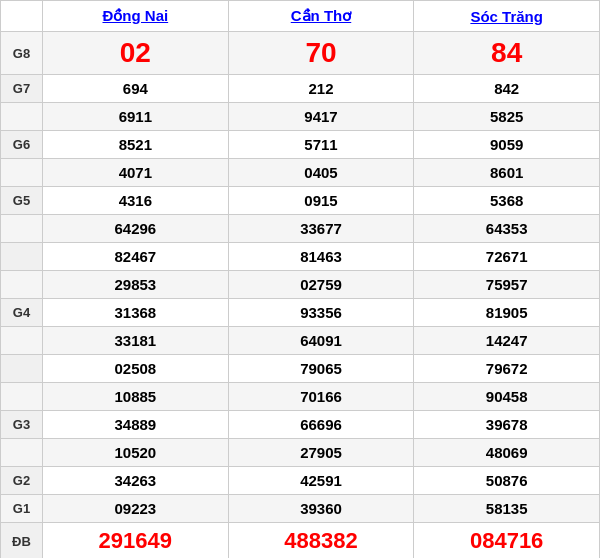 Image resolution: width=600 pixels, height=558 pixels. What do you see at coordinates (321, 369) in the screenshot?
I see `cell-col2: 79065` at bounding box center [321, 369].